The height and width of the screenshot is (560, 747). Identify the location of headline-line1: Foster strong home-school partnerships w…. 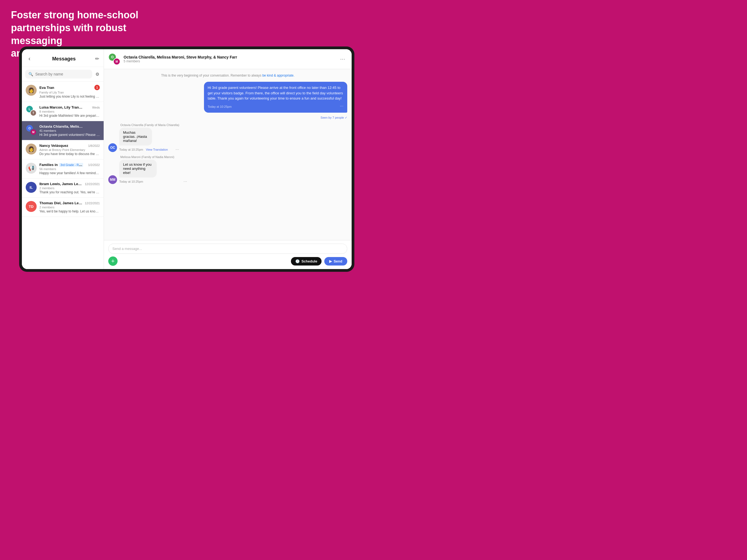
(75, 28).